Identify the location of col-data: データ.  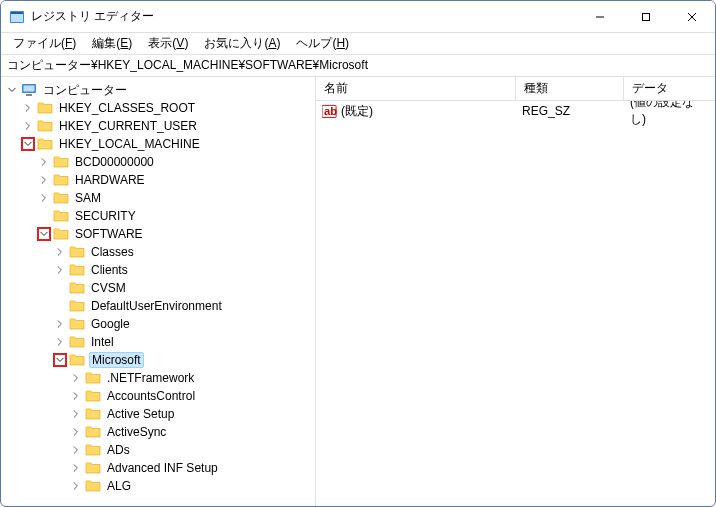
(670, 89).